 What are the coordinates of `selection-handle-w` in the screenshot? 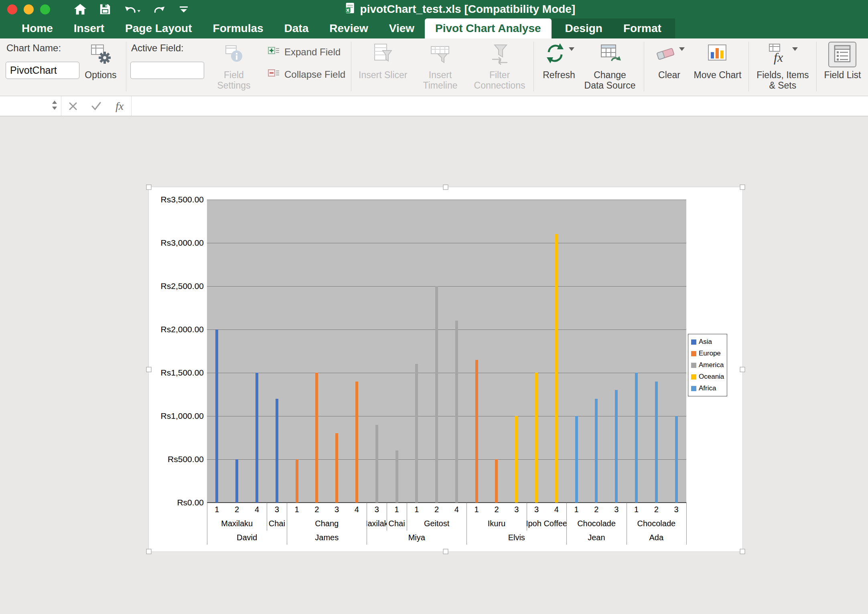 It's located at (149, 370).